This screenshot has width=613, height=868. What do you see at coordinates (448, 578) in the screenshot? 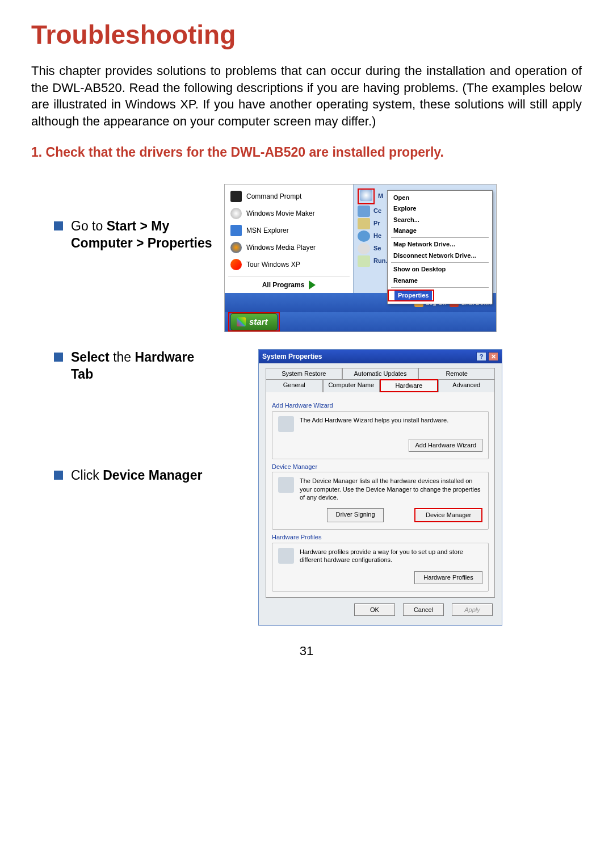
I see `hardware-profiles-button: Hardware Profiles` at bounding box center [448, 578].